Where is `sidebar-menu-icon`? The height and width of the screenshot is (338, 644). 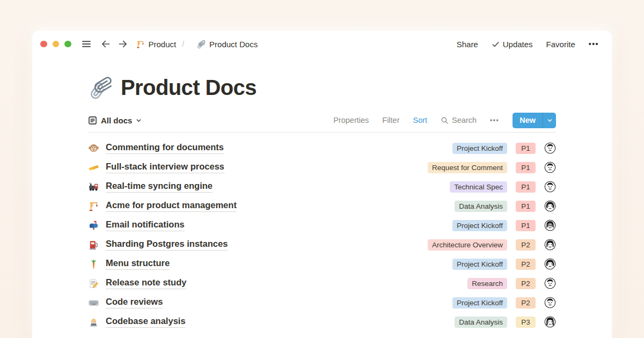 sidebar-menu-icon is located at coordinates (86, 44).